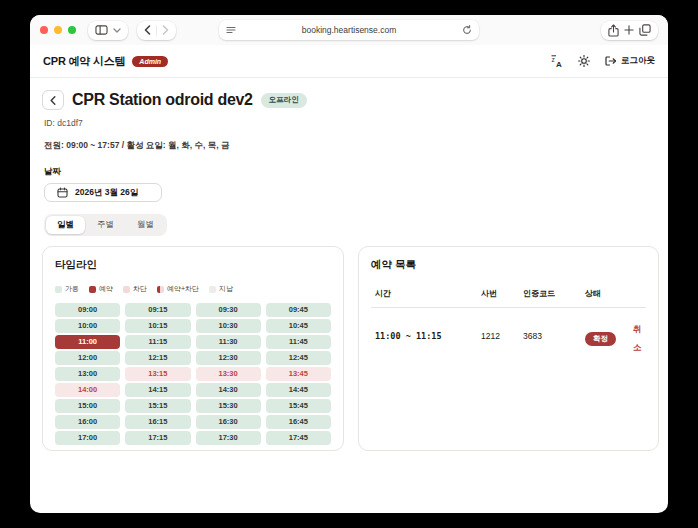  What do you see at coordinates (88, 310) in the screenshot?
I see `time-slot: 09:00` at bounding box center [88, 310].